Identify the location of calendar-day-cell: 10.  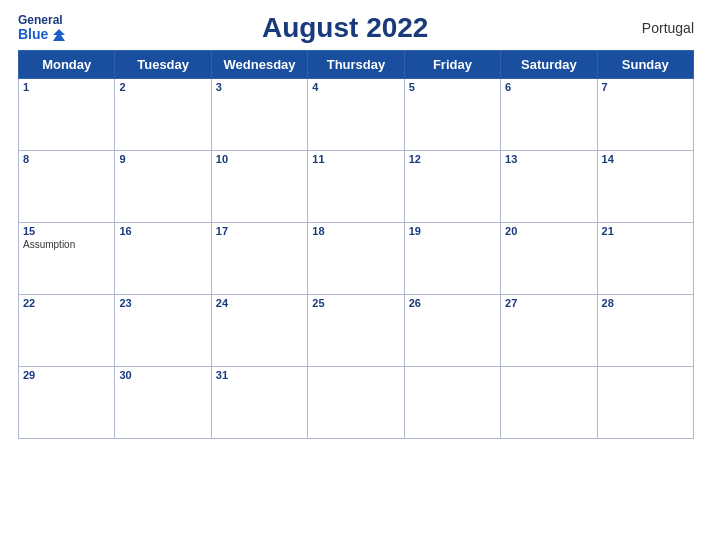
(259, 187).